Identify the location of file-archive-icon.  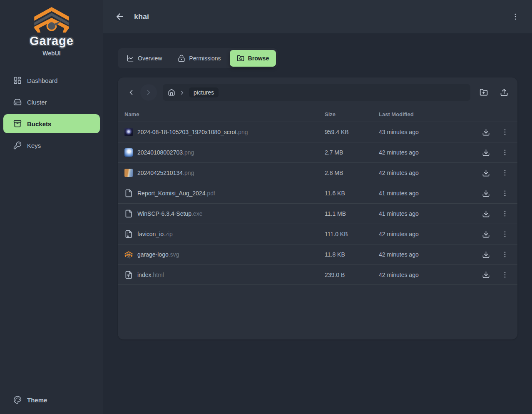
(129, 234).